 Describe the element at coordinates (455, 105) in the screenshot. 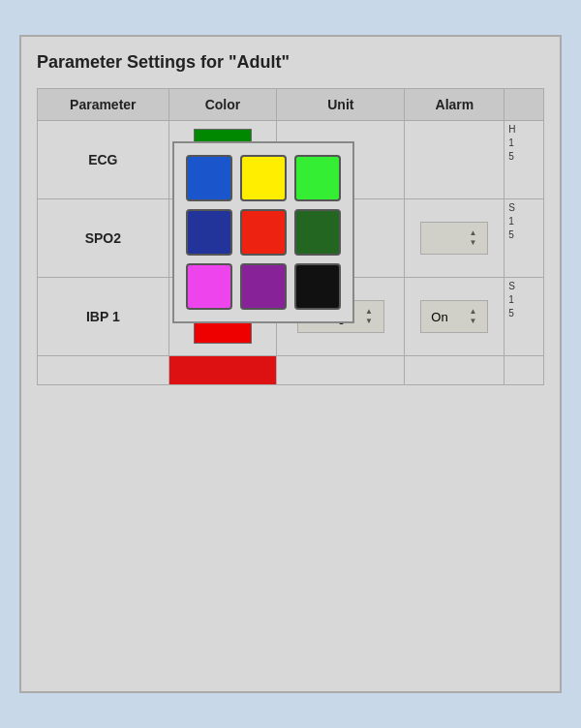

I see `col-header-alarm: Alarm` at that location.